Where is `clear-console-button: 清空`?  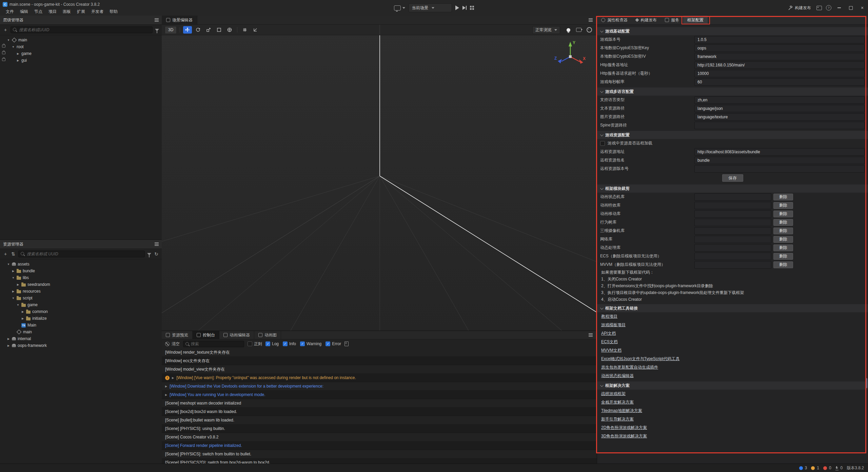 clear-console-button: 清空 is located at coordinates (172, 344).